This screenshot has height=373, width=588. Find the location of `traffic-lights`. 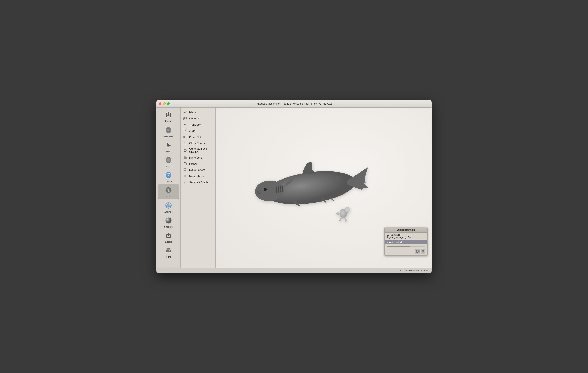

traffic-lights is located at coordinates (164, 104).